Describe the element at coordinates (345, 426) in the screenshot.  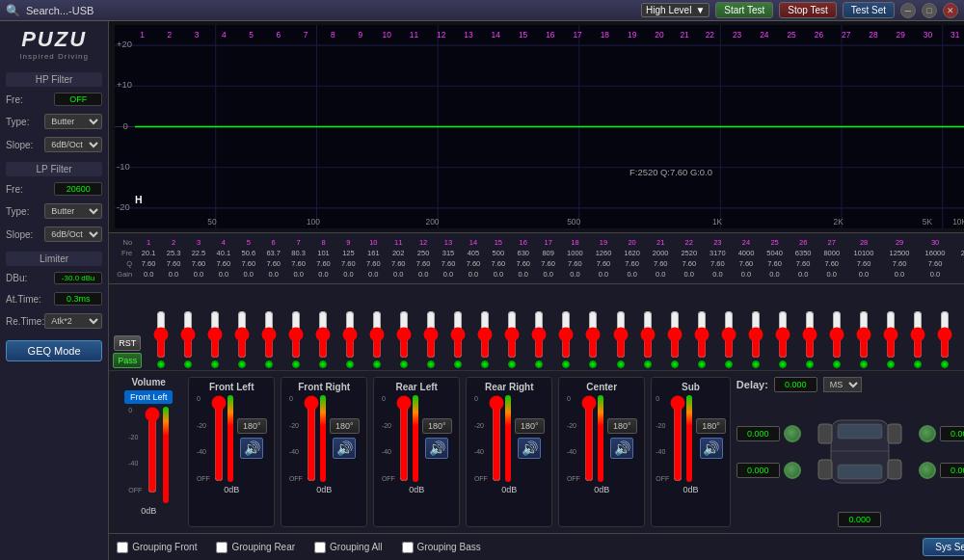
I see `front-right-phase-button: 180°` at that location.